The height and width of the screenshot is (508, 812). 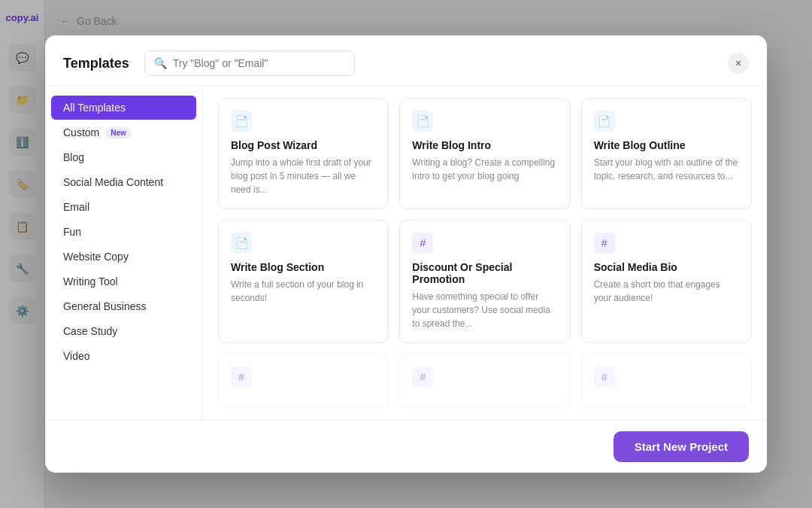 I want to click on sidebar-item-label-custom: Custom, so click(x=81, y=132).